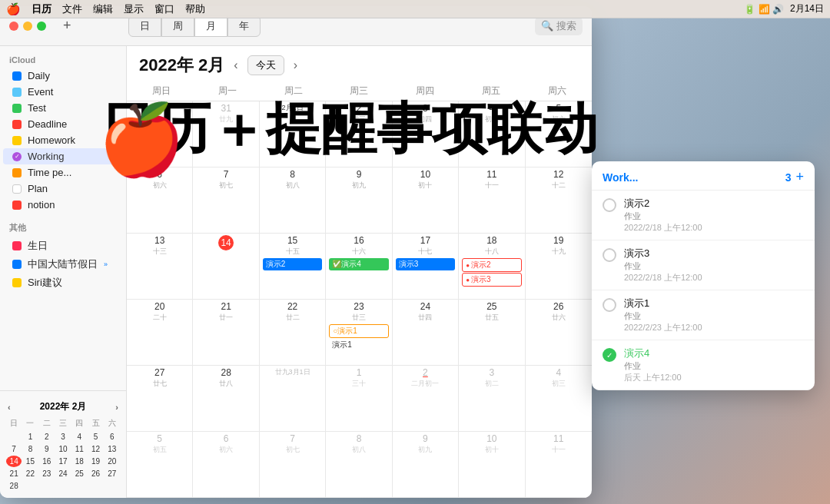 This screenshot has width=830, height=504. What do you see at coordinates (112, 436) in the screenshot?
I see `mini-cal-day: 6` at bounding box center [112, 436].